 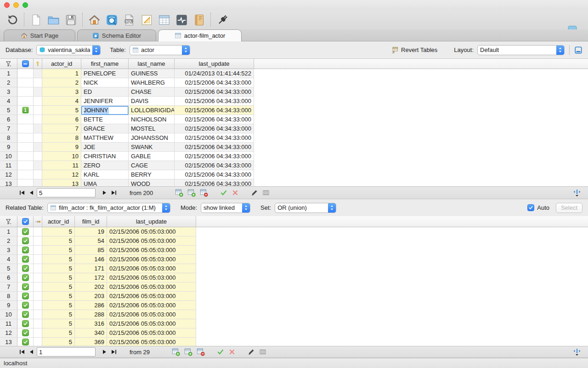 What do you see at coordinates (521, 50) in the screenshot?
I see `layout-select: Default` at bounding box center [521, 50].